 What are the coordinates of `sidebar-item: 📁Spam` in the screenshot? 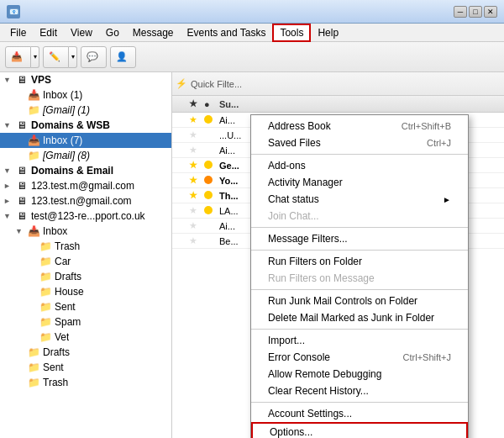 It's located at (86, 322).